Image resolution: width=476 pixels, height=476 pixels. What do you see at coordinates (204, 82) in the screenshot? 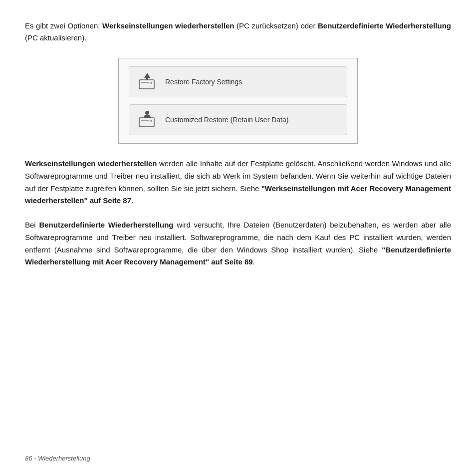
I see `restore-factory-label: Restore Factory Settings` at bounding box center [204, 82].